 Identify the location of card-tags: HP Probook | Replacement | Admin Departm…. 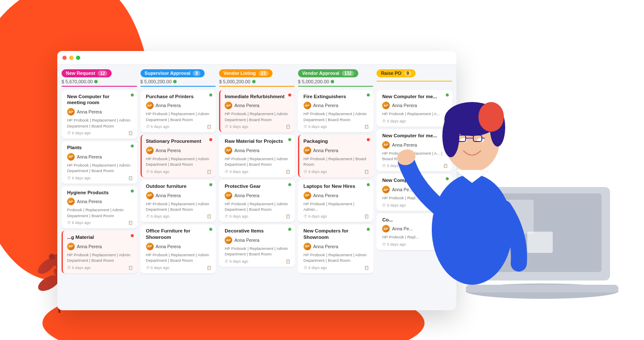
(179, 258).